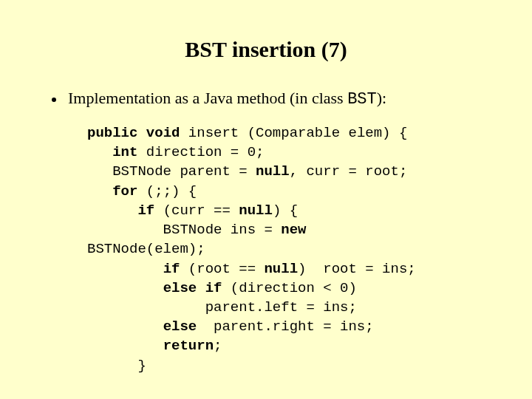  I want to click on t: (direction < 0), so click(289, 288).